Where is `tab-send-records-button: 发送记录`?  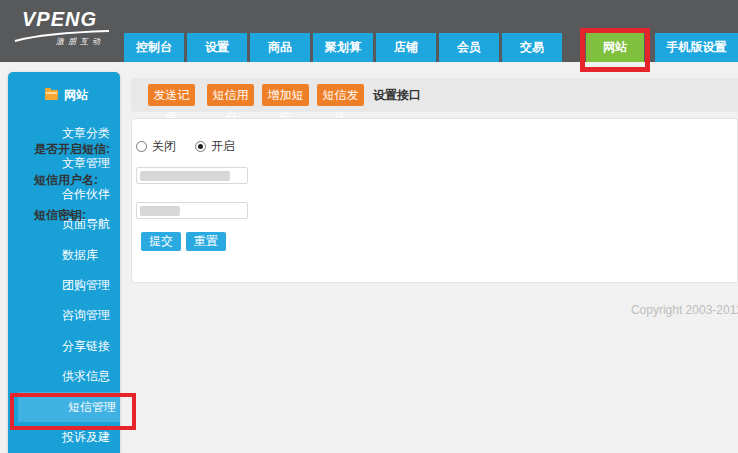
tab-send-records-button: 发送记录 is located at coordinates (172, 95).